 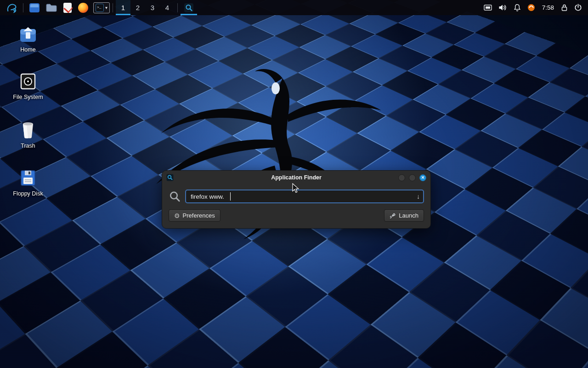 I want to click on window-title: Application Finder, so click(x=296, y=178).